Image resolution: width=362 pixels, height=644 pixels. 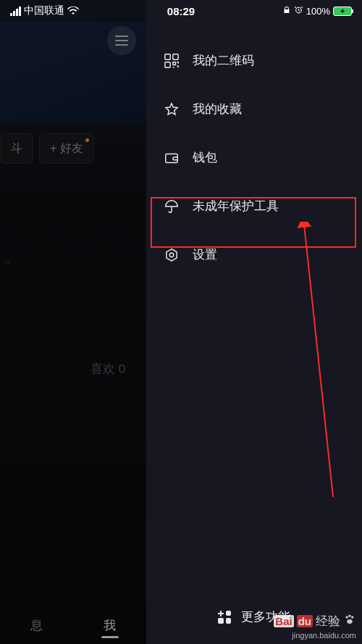 I want to click on menu-my-favorites: 我的收藏, so click(x=254, y=109).